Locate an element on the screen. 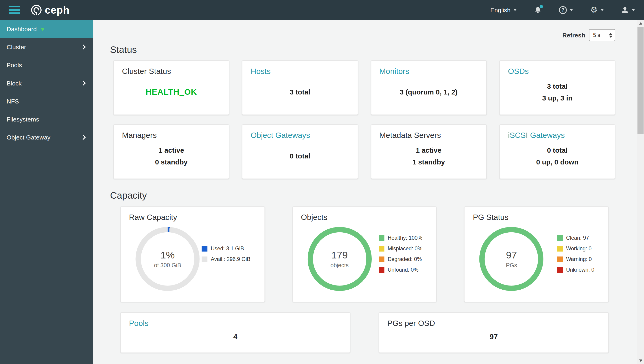  navbar-right: English ? ⚙ is located at coordinates (563, 10).